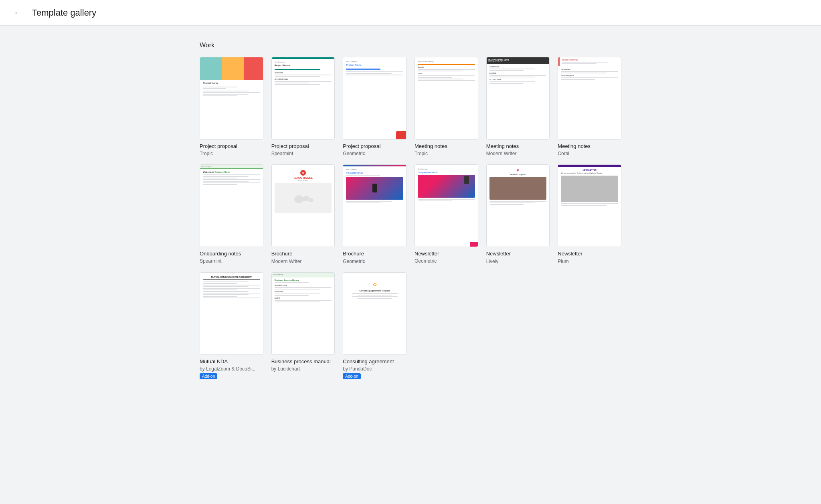 The width and height of the screenshot is (821, 504). What do you see at coordinates (211, 69) in the screenshot?
I see `teal-block` at bounding box center [211, 69].